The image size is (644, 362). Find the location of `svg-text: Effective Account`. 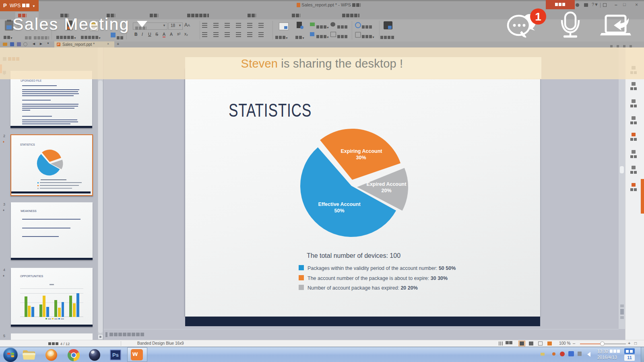

svg-text: Effective Account is located at coordinates (339, 204).